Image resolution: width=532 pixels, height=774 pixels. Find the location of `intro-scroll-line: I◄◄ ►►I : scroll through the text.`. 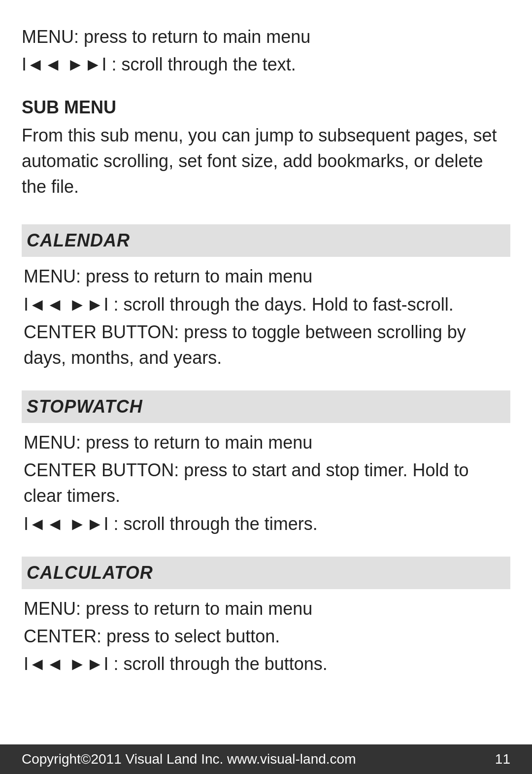

intro-scroll-line: I◄◄ ►►I : scroll through the text. is located at coordinates (266, 65).